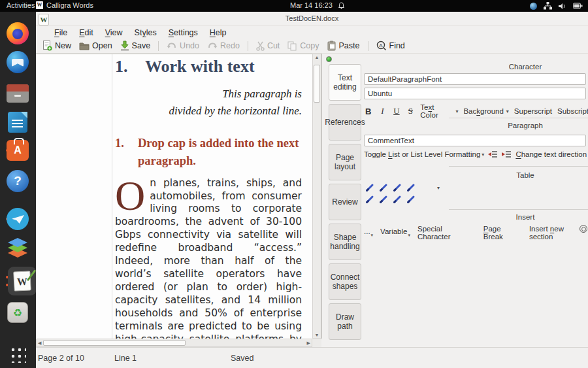 The width and height of the screenshot is (588, 368). What do you see at coordinates (18, 93) in the screenshot?
I see `dock-files` at bounding box center [18, 93].